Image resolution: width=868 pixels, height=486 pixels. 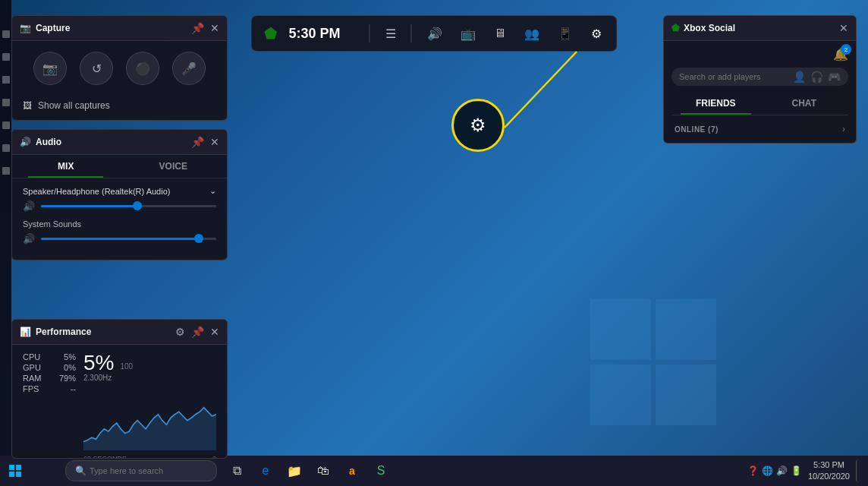 I want to click on volume-icon: 🔊, so click(x=29, y=207).